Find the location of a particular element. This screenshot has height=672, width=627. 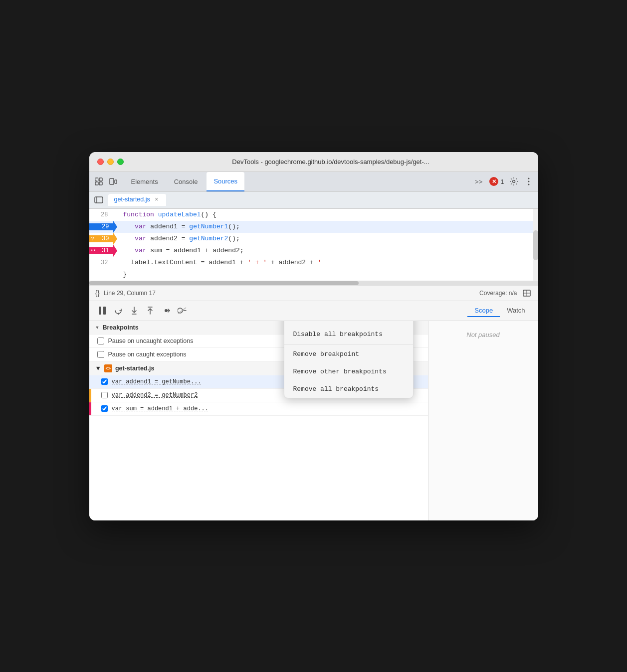

pause-caught-checkbox is located at coordinates (101, 354).